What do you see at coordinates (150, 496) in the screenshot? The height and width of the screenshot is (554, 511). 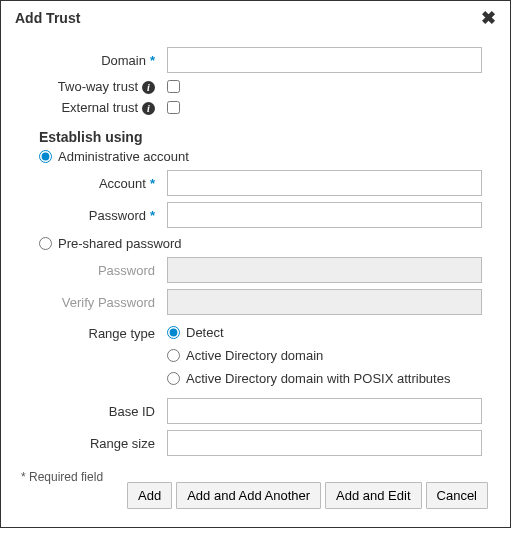 I see `add-button: Add` at bounding box center [150, 496].